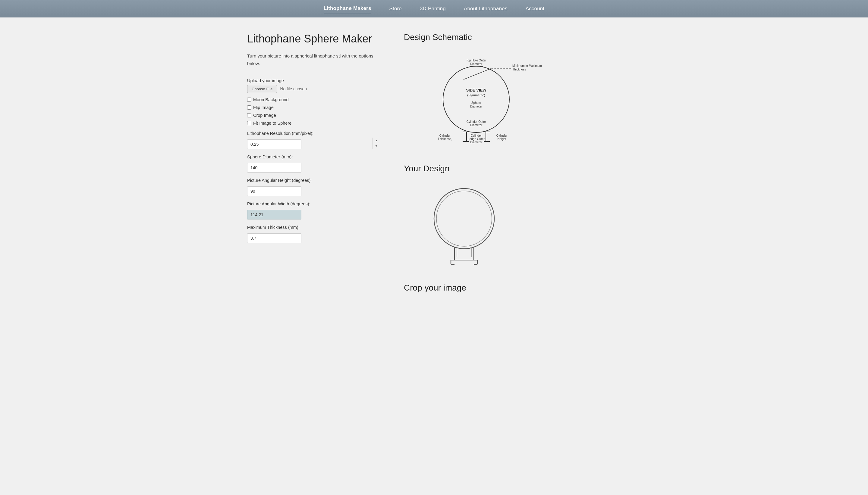 The height and width of the screenshot is (495, 868). What do you see at coordinates (515, 169) in the screenshot?
I see `your-design-heading: Your Design` at bounding box center [515, 169].